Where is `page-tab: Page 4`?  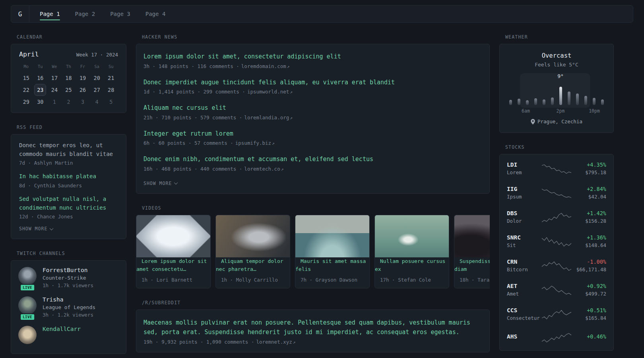
page-tab: Page 4 is located at coordinates (156, 14).